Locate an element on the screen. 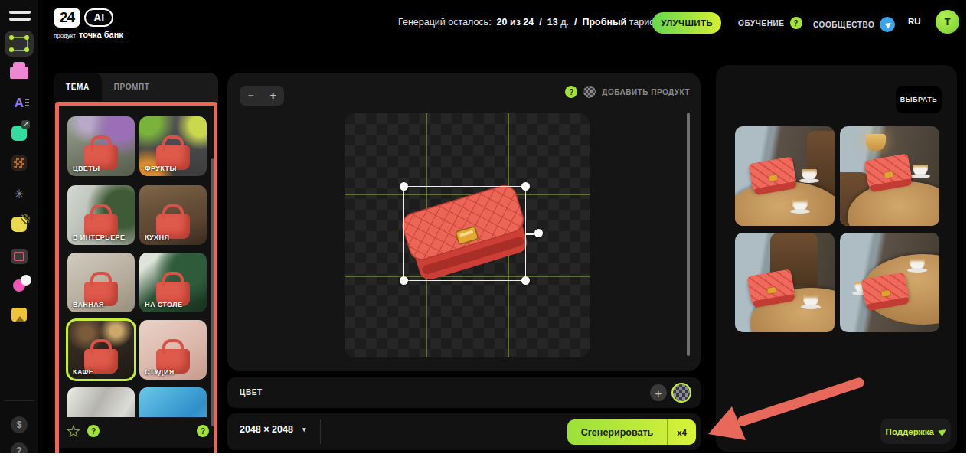 This screenshot has height=457, width=980. editing-canvas is located at coordinates (467, 236).